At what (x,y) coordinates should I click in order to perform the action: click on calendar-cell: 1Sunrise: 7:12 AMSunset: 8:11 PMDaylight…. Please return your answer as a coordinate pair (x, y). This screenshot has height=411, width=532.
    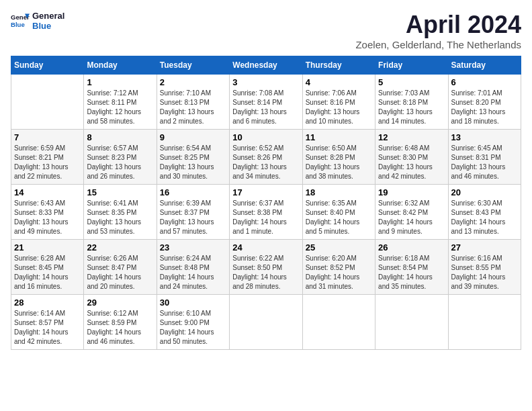
    Looking at the image, I should click on (120, 102).